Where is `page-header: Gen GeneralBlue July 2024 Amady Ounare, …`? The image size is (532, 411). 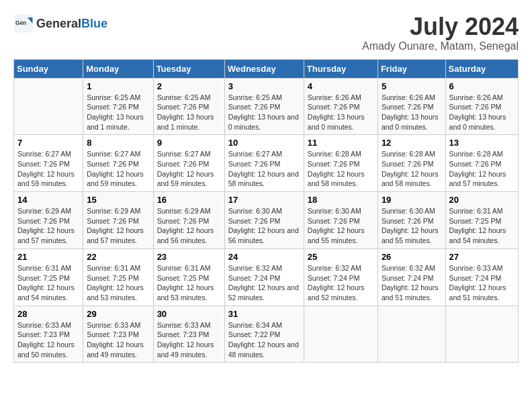 page-header: Gen GeneralBlue July 2024 Amady Ounare, … is located at coordinates (266, 33).